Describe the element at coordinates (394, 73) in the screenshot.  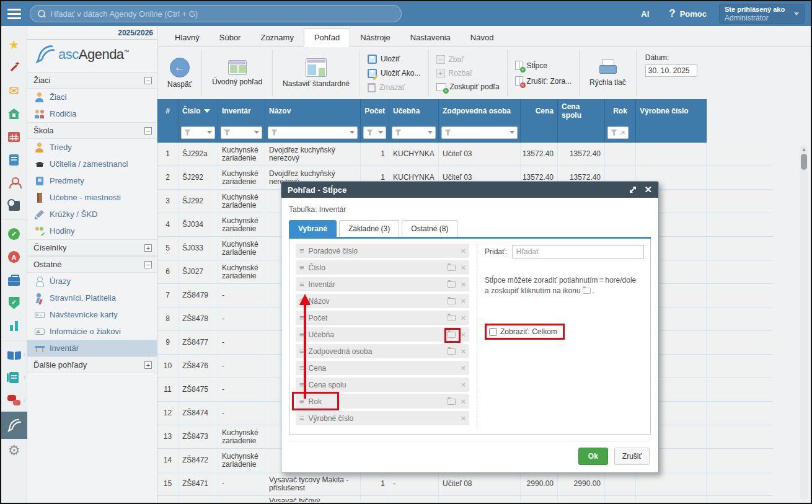
I see `save-as-button: Uložiť Ako...` at that location.